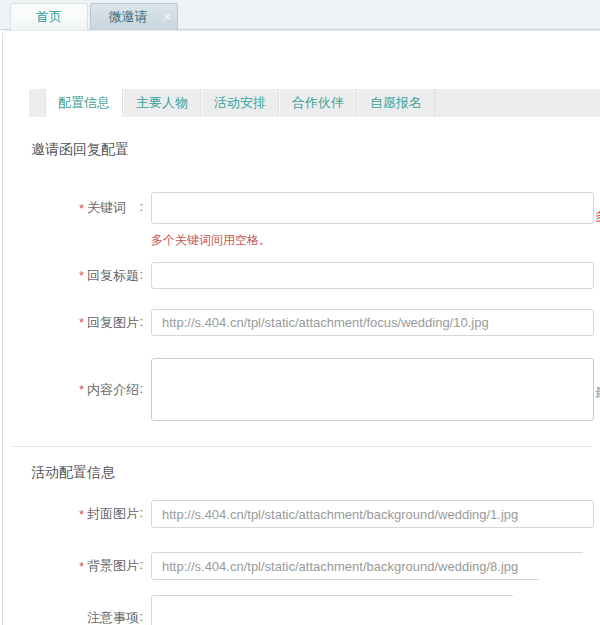 The image size is (600, 625). I want to click on reply-image-url-input, so click(372, 322).